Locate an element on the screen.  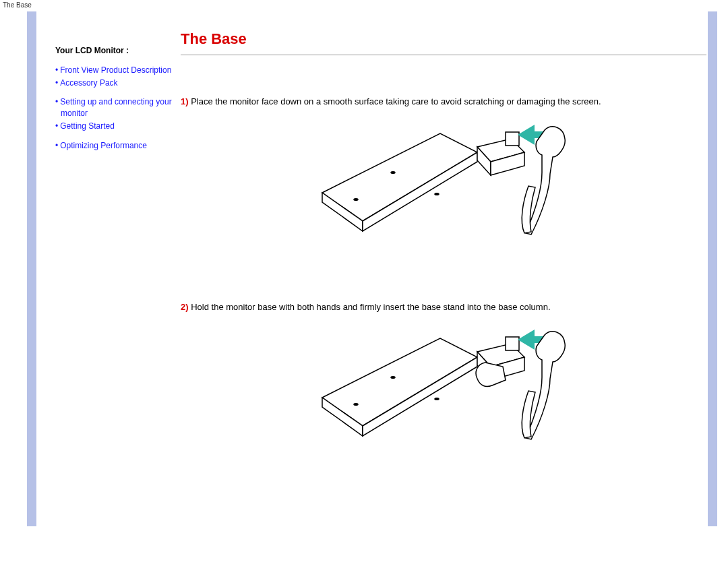
left-decor-stripe is located at coordinates (32, 269).